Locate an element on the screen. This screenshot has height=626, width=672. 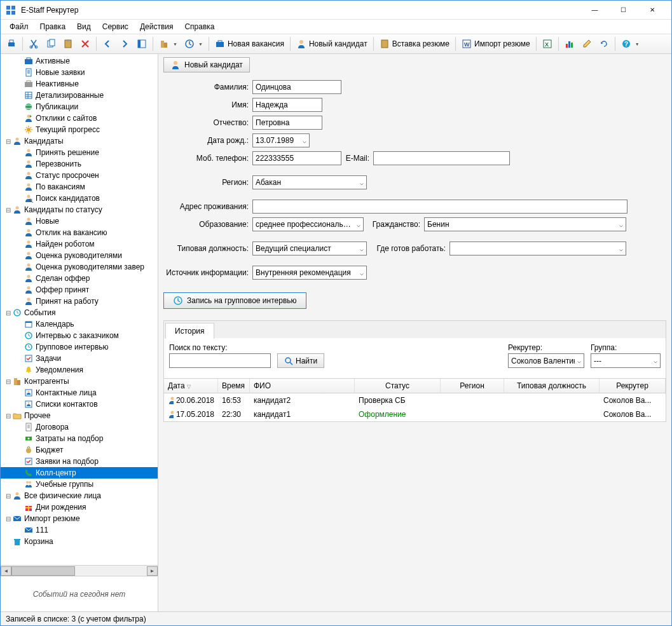
tree-node: Отклики с сайтов is located at coordinates (79, 118).